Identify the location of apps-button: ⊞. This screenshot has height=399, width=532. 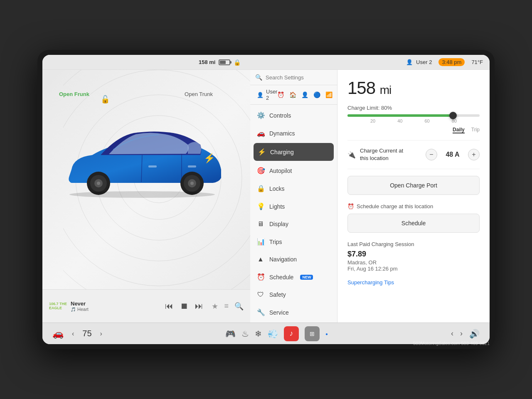
(312, 334).